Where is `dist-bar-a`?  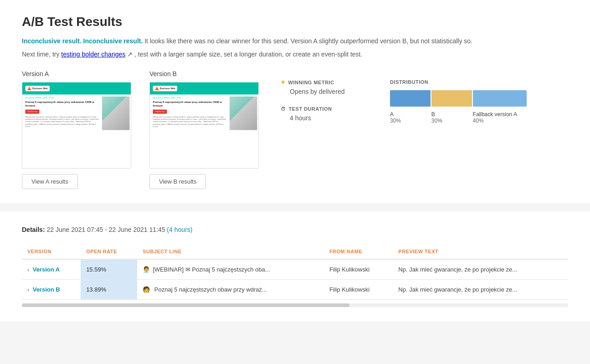 dist-bar-a is located at coordinates (410, 98).